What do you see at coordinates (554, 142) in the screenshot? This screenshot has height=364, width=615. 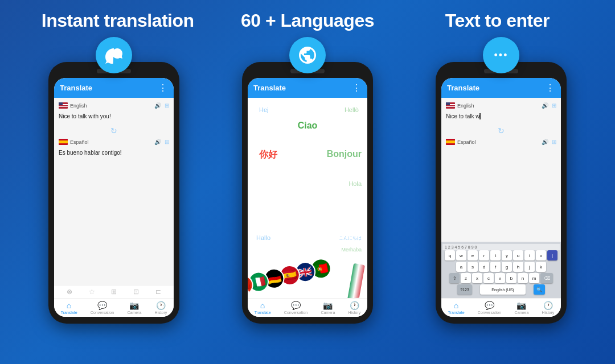 I see `copy-icon-4: ⊞` at bounding box center [554, 142].